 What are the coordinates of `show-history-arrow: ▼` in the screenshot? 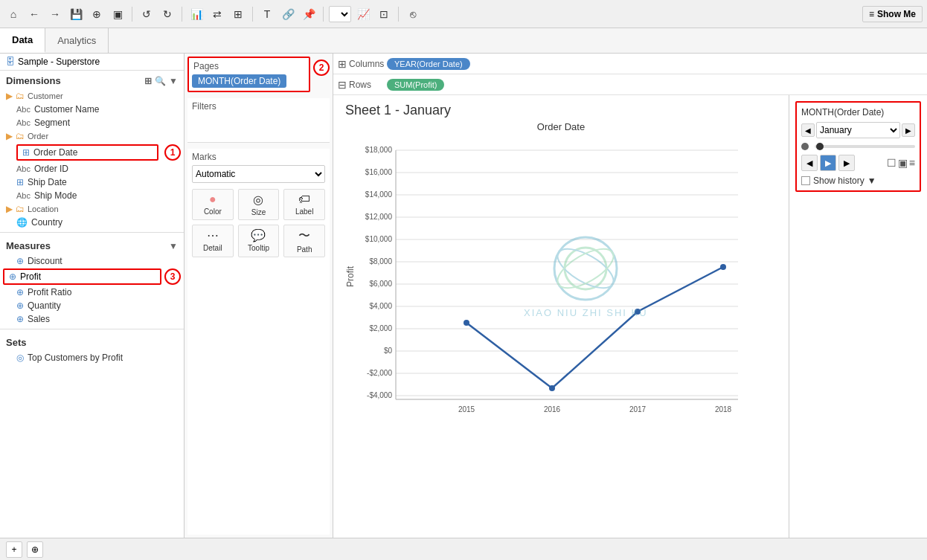 It's located at (872, 181).